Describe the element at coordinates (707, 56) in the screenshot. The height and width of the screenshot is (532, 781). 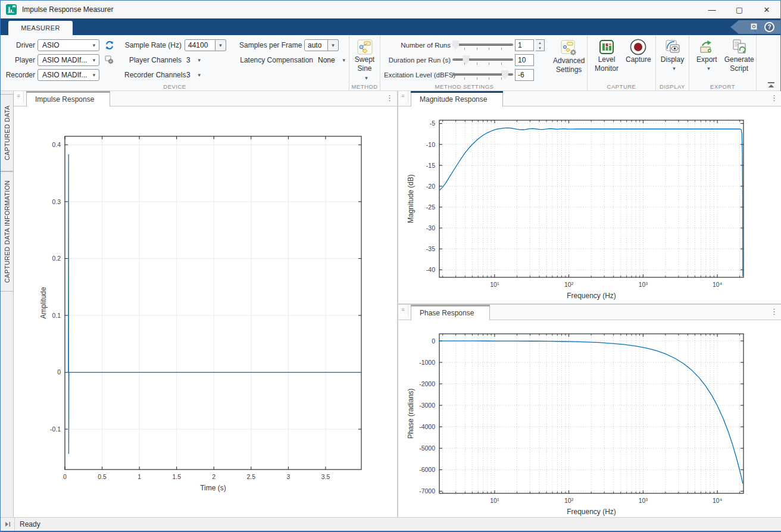
I see `export-button: Export ▼` at that location.